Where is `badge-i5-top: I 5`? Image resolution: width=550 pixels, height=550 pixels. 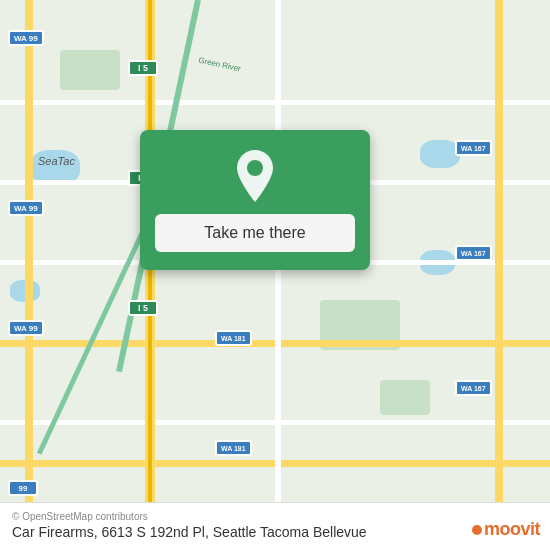
badge-i5-top: I 5 is located at coordinates (143, 68).